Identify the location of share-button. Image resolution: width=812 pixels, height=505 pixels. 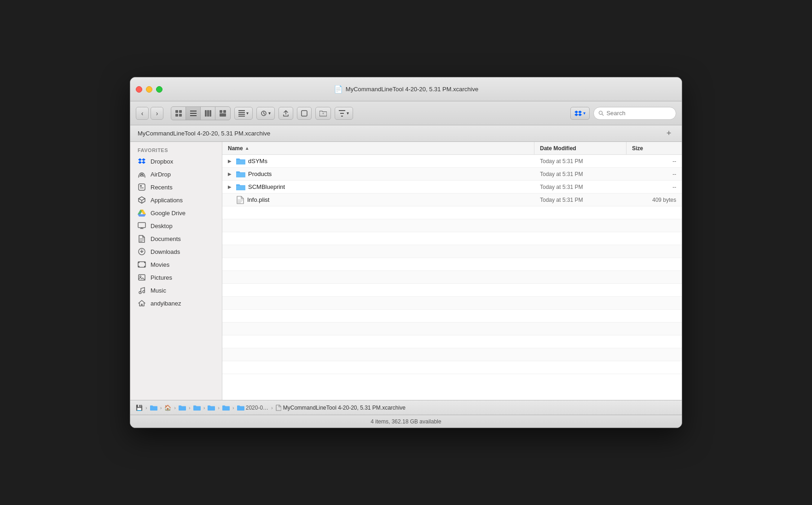
(286, 113).